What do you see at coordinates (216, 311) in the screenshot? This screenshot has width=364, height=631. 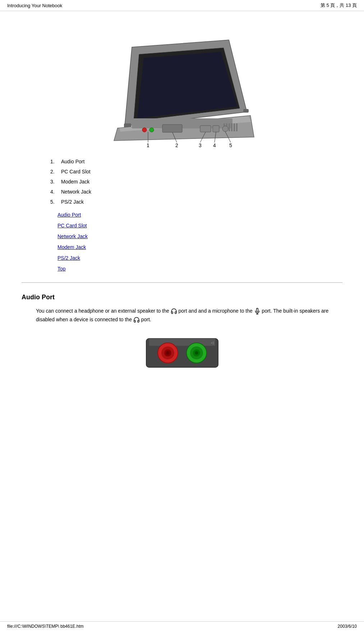 I see `body-text-2: port and and a microphone to the` at bounding box center [216, 311].